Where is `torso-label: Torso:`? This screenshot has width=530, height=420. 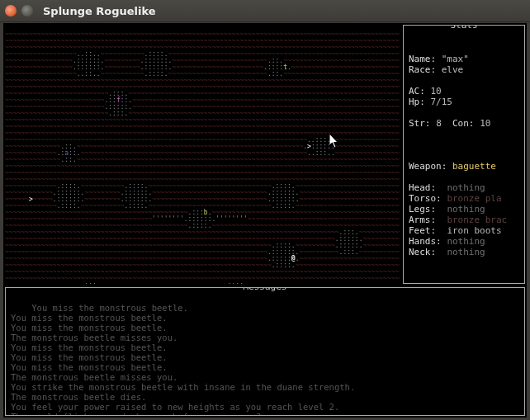
torso-label: Torso: is located at coordinates (425, 198).